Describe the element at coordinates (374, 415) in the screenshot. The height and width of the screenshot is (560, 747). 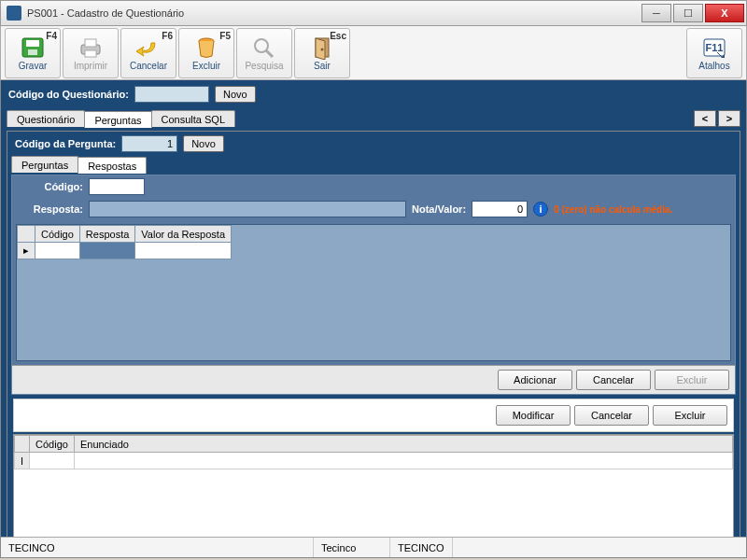
I see `pergunta-buttons: Modificar Cancelar Excluir` at that location.